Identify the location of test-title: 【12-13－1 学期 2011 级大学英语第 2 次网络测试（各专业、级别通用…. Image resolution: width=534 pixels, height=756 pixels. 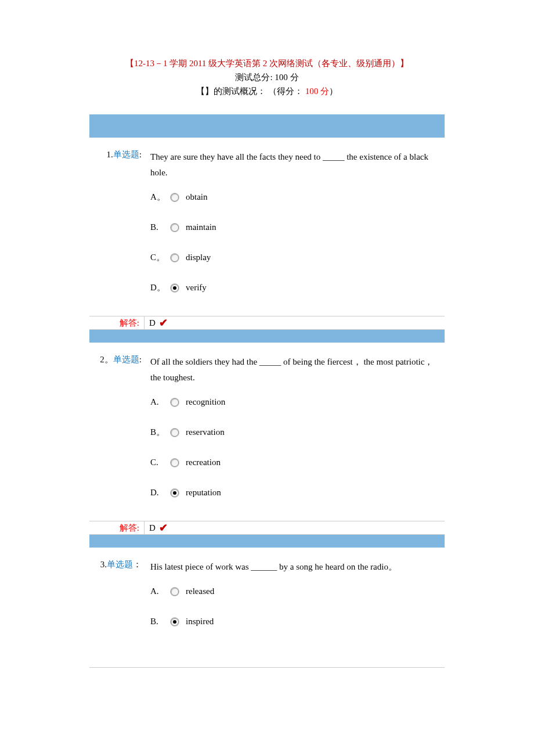
(267, 64).